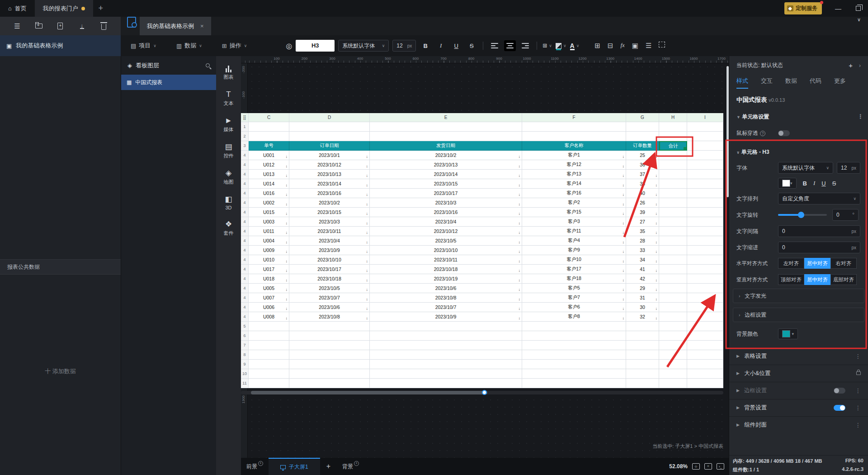 This screenshot has width=868, height=475. What do you see at coordinates (269, 317) in the screenshot?
I see `table-cell: U008↓` at bounding box center [269, 317].